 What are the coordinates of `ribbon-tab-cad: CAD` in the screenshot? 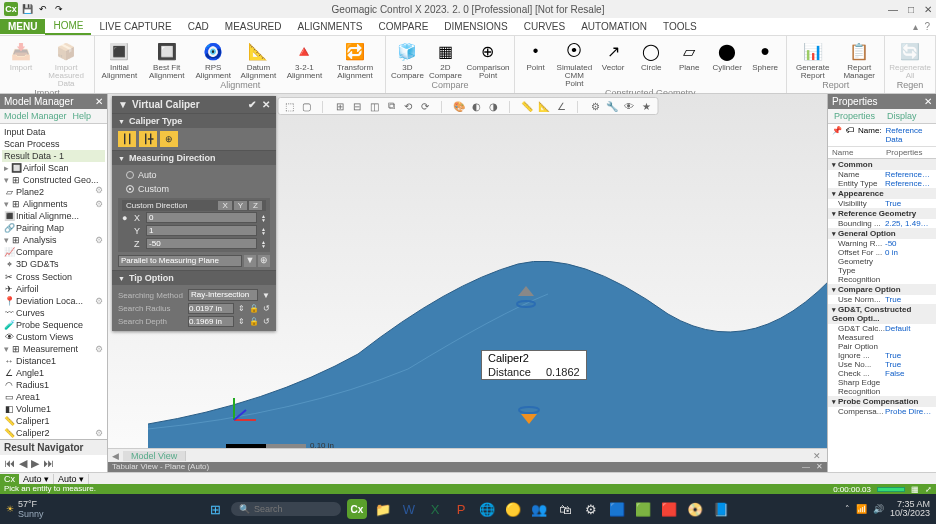 It's located at (198, 26).